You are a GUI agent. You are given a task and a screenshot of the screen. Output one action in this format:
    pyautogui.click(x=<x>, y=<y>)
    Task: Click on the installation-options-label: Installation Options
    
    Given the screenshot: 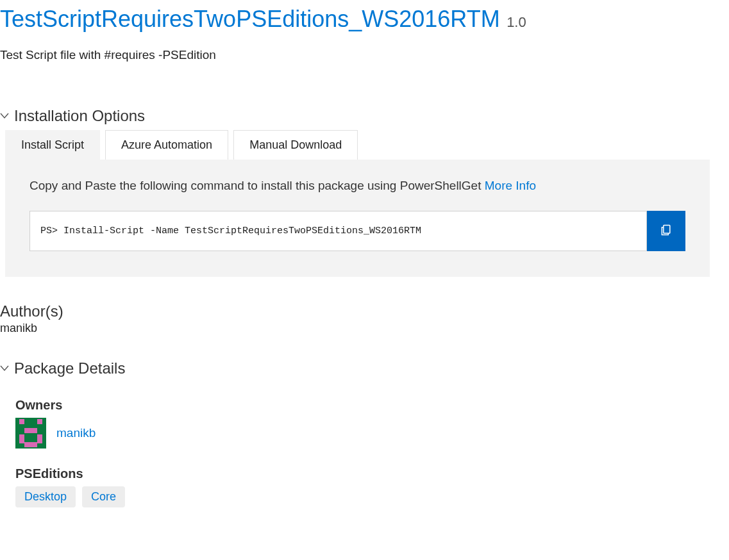 What is the action you would take?
    pyautogui.click(x=80, y=116)
    